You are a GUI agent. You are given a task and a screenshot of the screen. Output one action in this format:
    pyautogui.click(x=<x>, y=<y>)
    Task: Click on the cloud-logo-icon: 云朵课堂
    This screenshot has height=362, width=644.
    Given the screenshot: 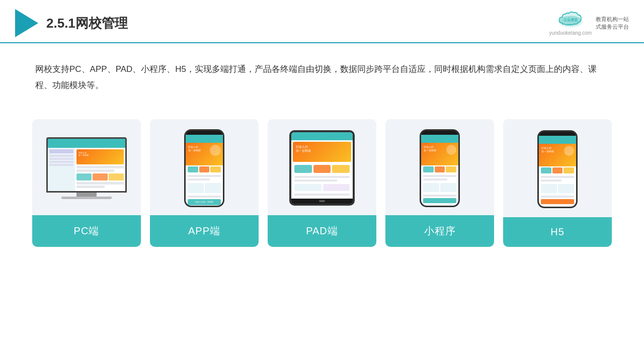 What is the action you would take?
    pyautogui.click(x=571, y=20)
    